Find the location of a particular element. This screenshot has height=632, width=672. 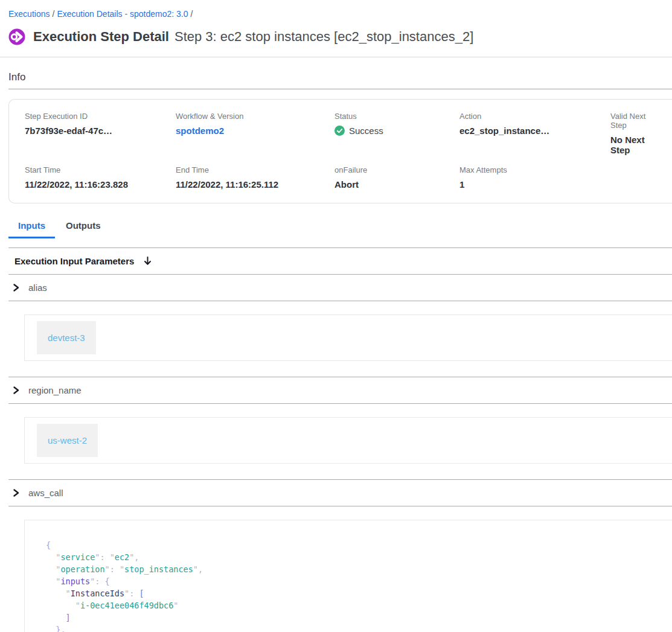

page-subtitle: Step 3: ec2 stop instances [ec2_stop_ins… is located at coordinates (324, 37).